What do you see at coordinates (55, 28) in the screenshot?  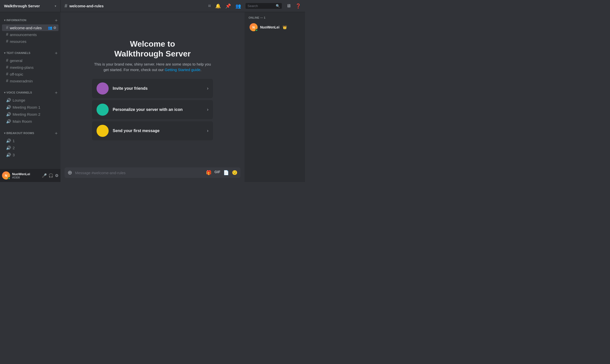 I see `channel-settings-icon: ⚙` at bounding box center [55, 28].